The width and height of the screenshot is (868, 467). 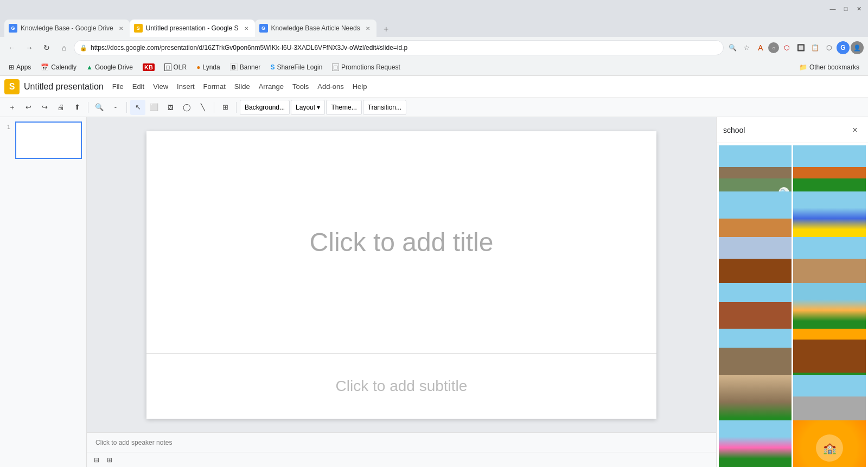 What do you see at coordinates (386, 29) in the screenshot?
I see `new-tab-button: +` at bounding box center [386, 29].